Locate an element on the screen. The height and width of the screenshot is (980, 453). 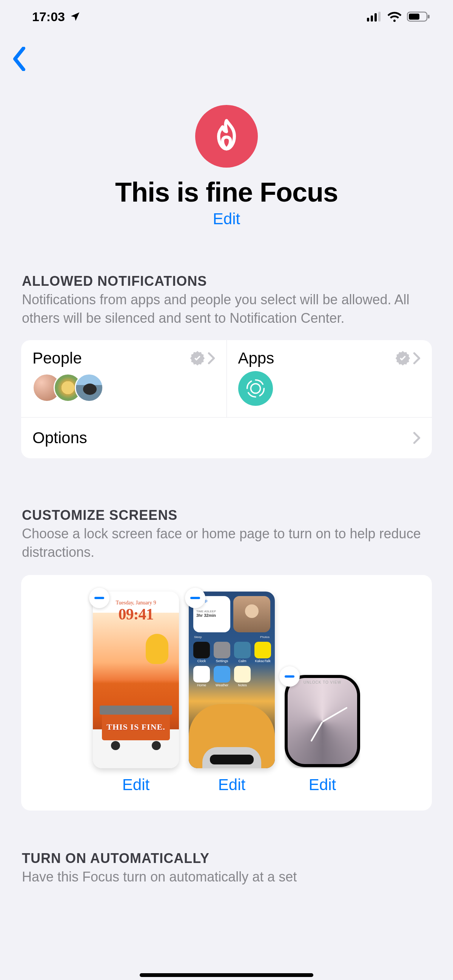
chatgpt-app-icon is located at coordinates (256, 388).